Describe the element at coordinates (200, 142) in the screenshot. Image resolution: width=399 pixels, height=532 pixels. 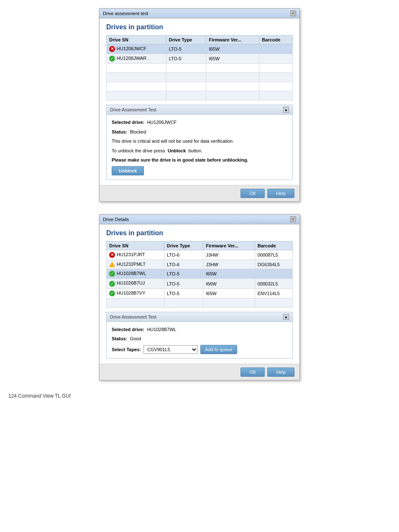
I see `dialog1-assessment-section: Drive Assessment Test ▲ Selected drive: …` at that location.